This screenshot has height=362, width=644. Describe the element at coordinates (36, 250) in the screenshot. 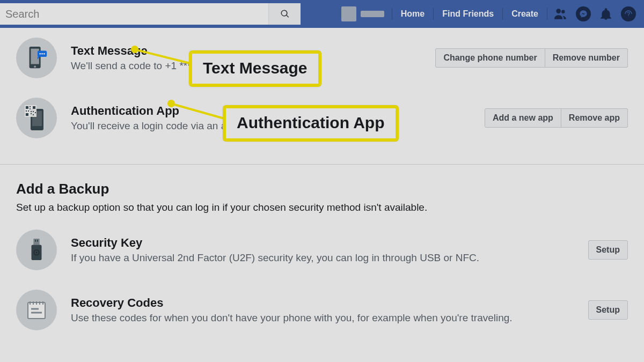

I see `security-key-icon` at that location.